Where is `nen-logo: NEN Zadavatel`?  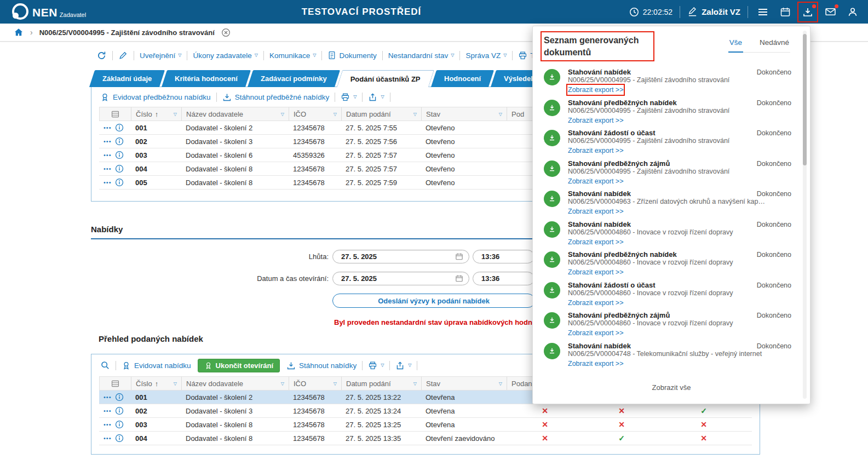 nen-logo: NEN Zadavatel is located at coordinates (49, 12).